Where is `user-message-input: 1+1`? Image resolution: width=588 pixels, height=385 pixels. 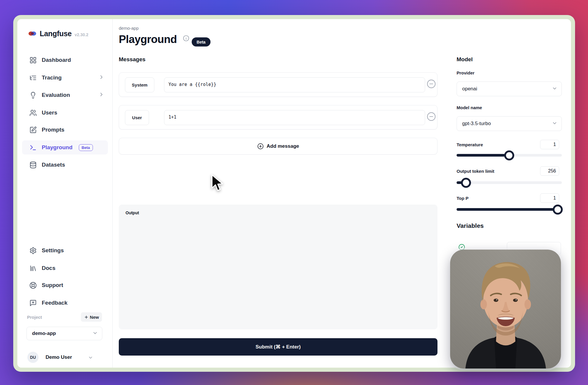 user-message-input: 1+1 is located at coordinates (295, 118).